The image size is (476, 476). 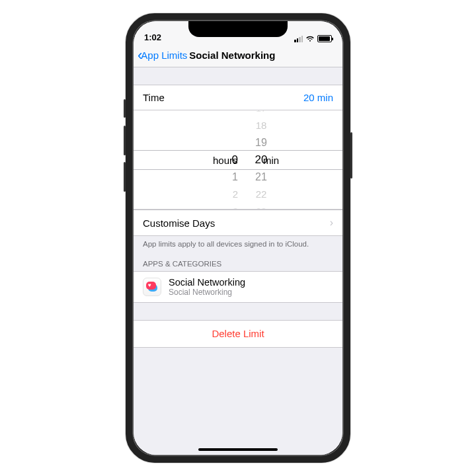 I want to click on delete-limit-button: Delete Limit, so click(x=238, y=334).